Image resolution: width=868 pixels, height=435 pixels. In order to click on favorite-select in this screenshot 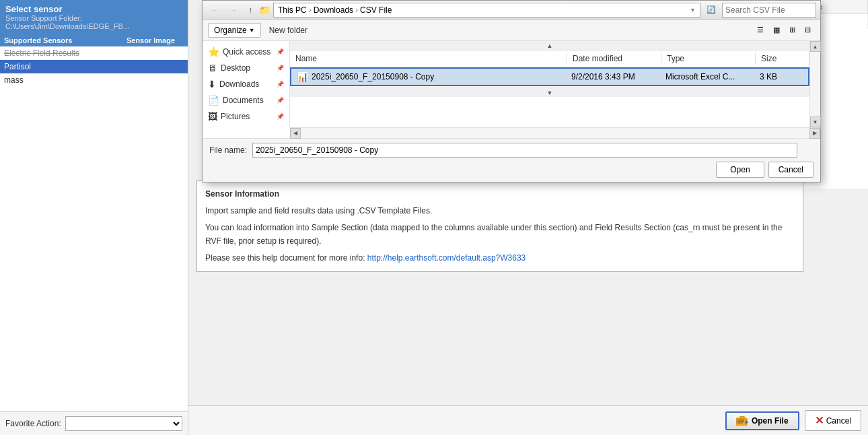, I will do `click(124, 424)`.